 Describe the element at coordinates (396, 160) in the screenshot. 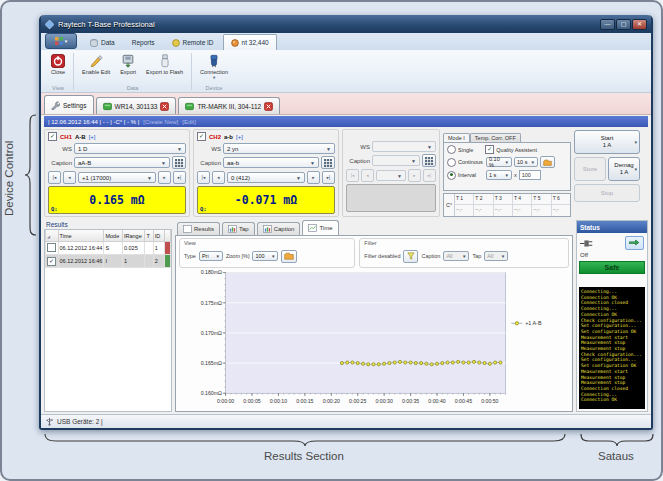

I see `ch3-caption-select: ▼` at that location.